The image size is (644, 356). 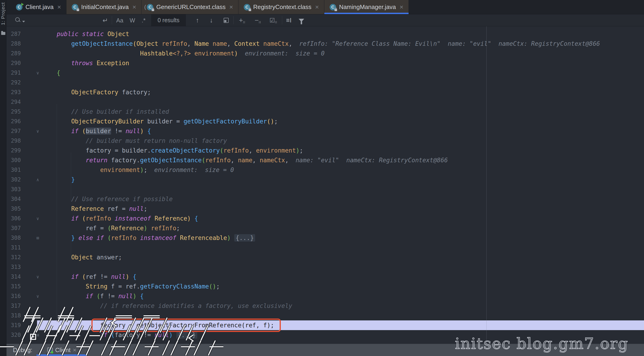 What do you see at coordinates (148, 53) in the screenshot?
I see `code-text: Hashtable<?,?> environment)` at bounding box center [148, 53].